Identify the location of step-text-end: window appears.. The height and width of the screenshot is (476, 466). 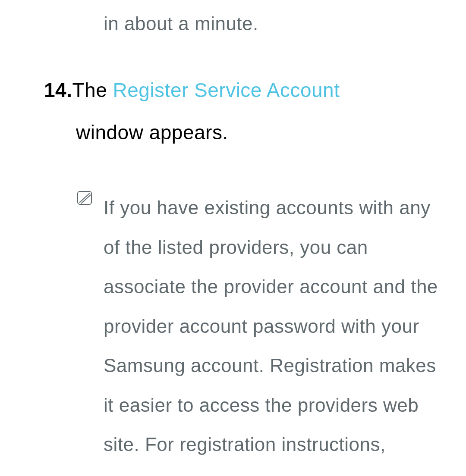
(262, 132).